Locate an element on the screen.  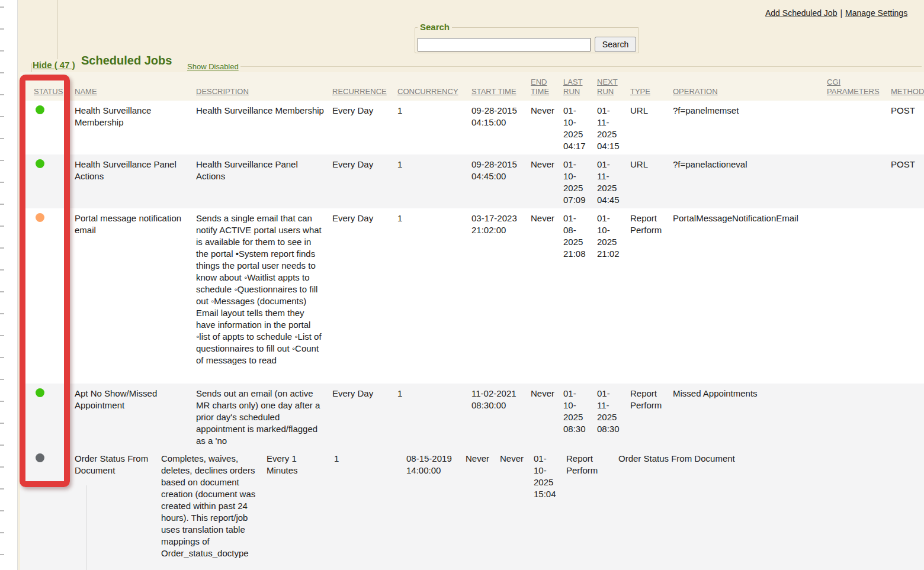
cell-operation: ?f=panelmemset is located at coordinates (746, 128).